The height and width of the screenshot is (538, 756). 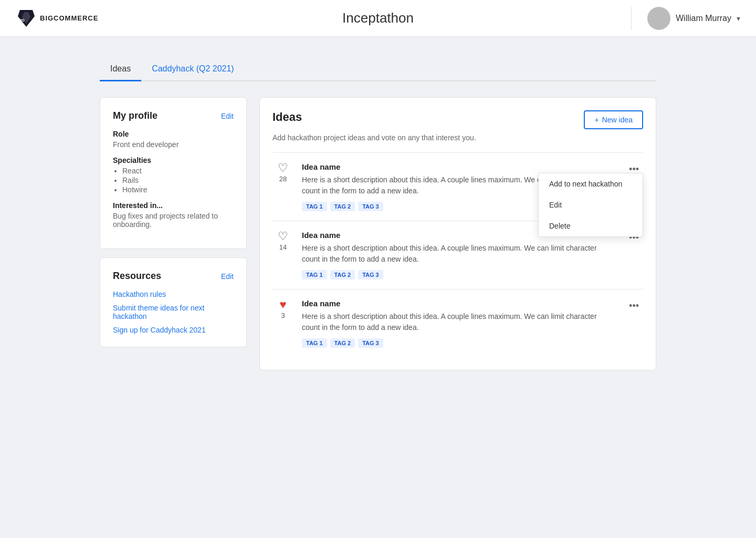 What do you see at coordinates (178, 180) in the screenshot?
I see `list-item: Rails` at bounding box center [178, 180].